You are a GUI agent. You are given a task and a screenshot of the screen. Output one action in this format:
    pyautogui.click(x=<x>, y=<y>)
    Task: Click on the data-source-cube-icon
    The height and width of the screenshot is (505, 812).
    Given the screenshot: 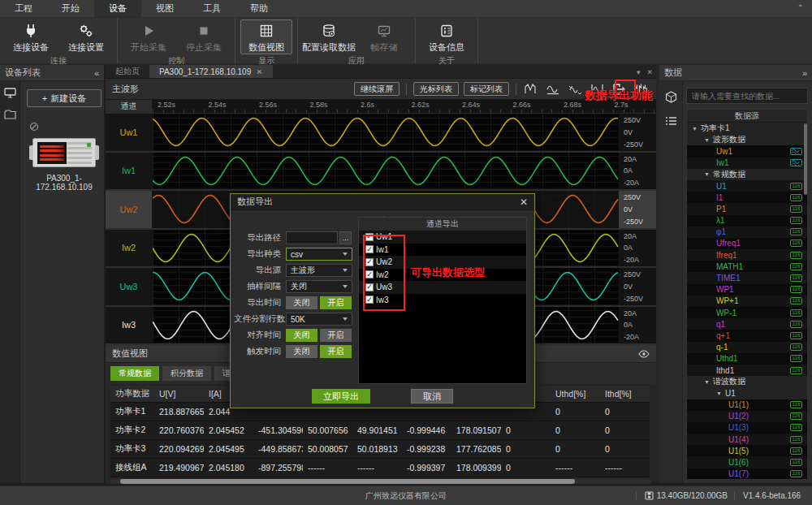 What is the action you would take?
    pyautogui.click(x=671, y=97)
    